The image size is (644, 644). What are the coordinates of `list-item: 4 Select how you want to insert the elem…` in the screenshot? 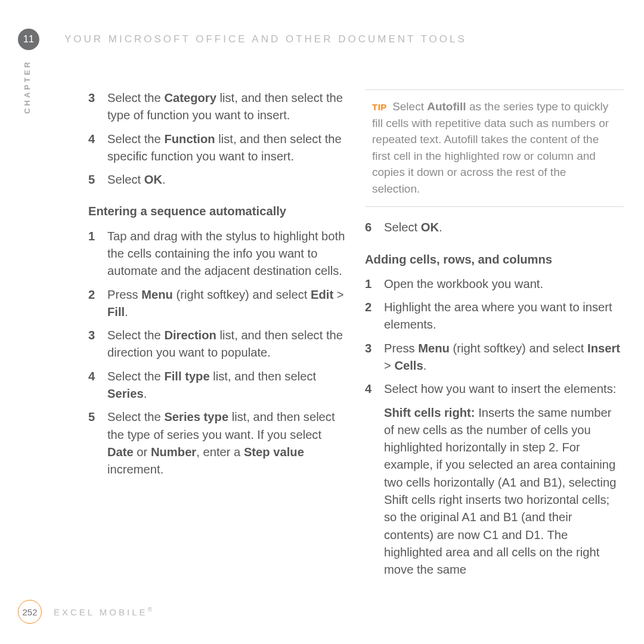 It's located at (494, 479).